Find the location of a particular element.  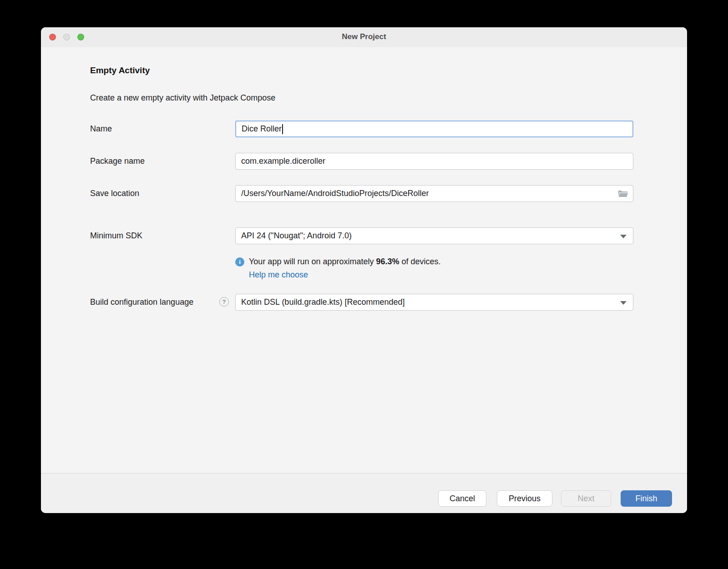

build-config-value: Kotlin DSL (build.gradle.kts) [Recommend… is located at coordinates (323, 302).